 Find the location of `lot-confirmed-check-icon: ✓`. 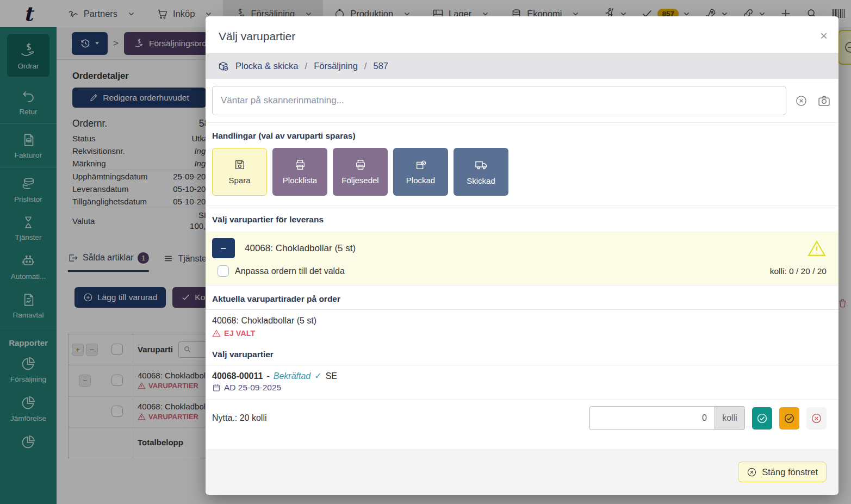

lot-confirmed-check-icon: ✓ is located at coordinates (318, 376).